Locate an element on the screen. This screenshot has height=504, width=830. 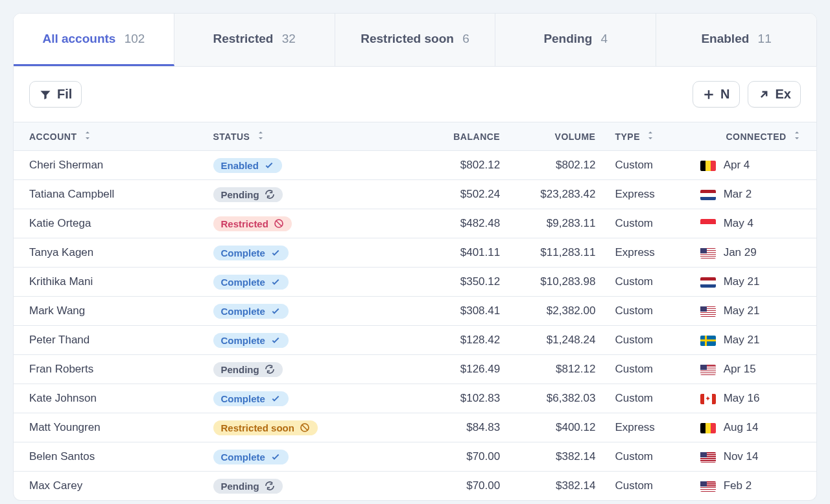
column-header-connected: CONNECTED is located at coordinates (763, 136).